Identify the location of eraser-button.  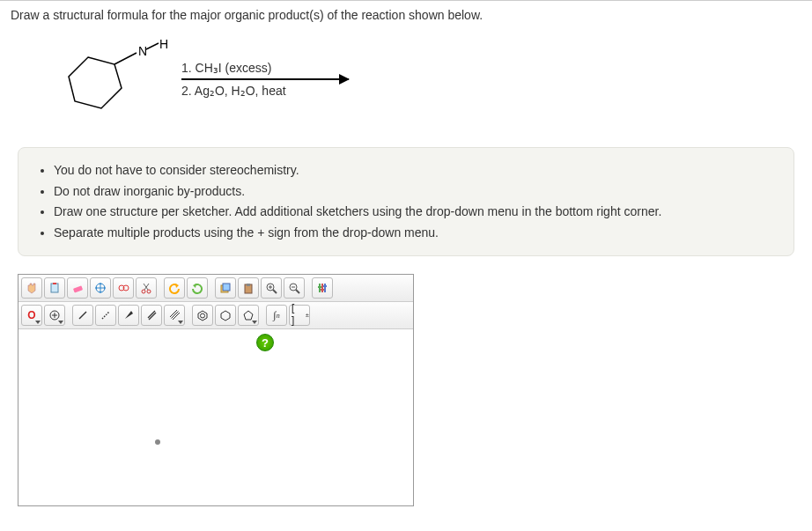
(78, 288).